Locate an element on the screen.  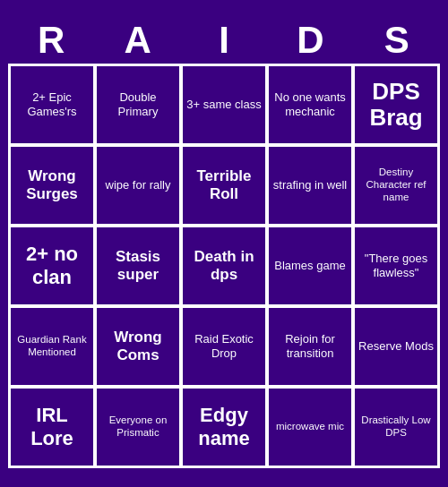
cell-2-3: Blames game is located at coordinates (310, 266).